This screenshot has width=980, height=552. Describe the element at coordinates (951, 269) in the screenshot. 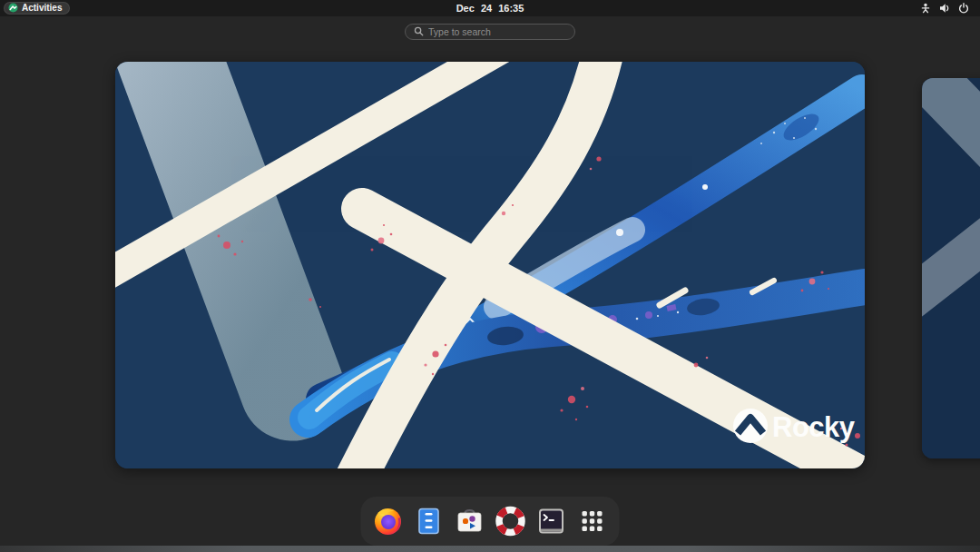

I see `workspace-preview-next` at that location.